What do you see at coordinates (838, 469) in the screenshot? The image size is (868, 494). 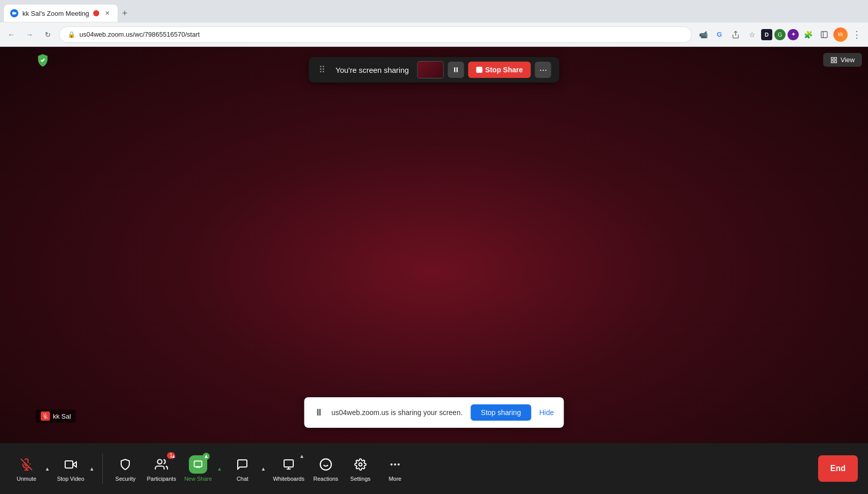 I see `end-button: End` at bounding box center [838, 469].